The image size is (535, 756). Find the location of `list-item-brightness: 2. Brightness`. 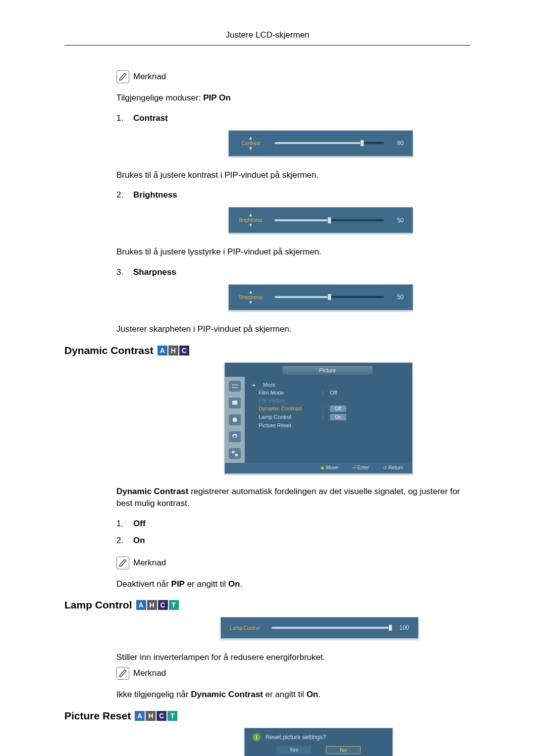

list-item-brightness: 2. Brightness is located at coordinates (293, 195).